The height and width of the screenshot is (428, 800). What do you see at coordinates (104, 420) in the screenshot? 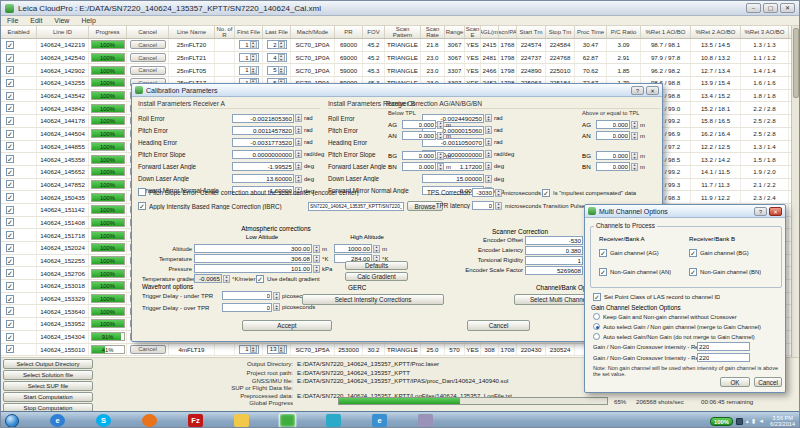
I see `skype-icon: S` at bounding box center [104, 420].